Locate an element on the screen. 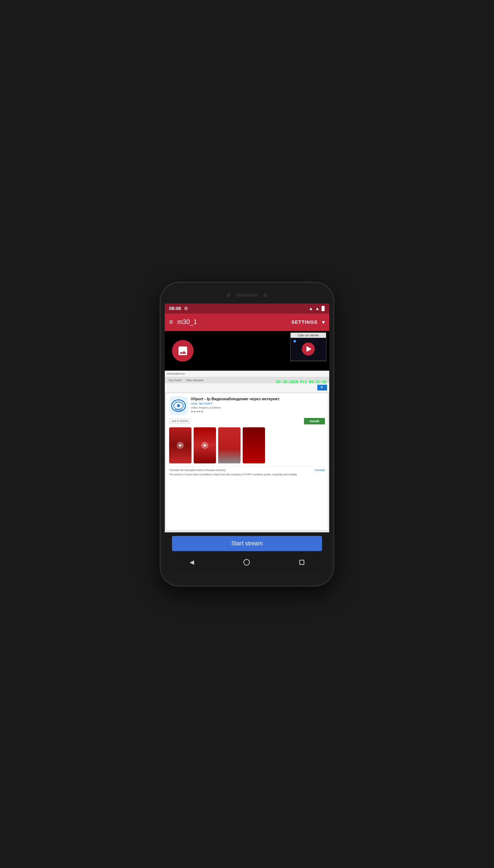  front-camera is located at coordinates (229, 295).